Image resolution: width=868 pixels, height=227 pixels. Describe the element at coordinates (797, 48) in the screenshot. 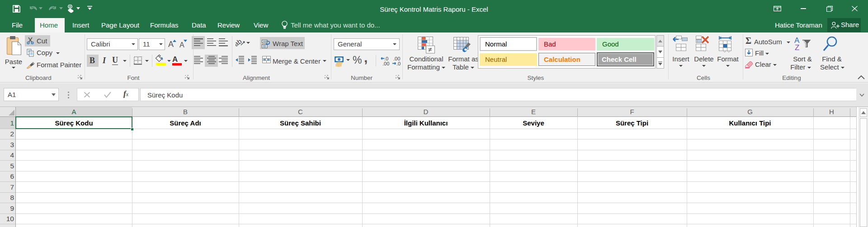

I see `svg-text: Z` at that location.